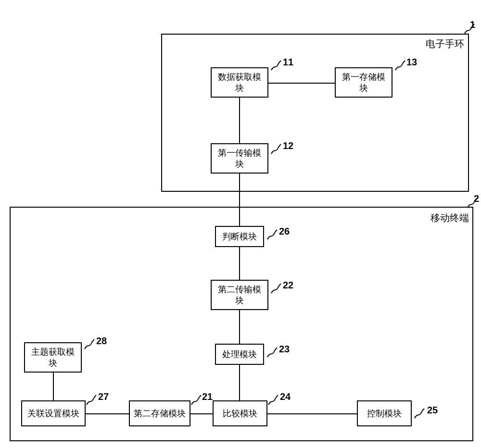 This screenshot has height=448, width=481. I want to click on box-ref: 22, so click(288, 286).